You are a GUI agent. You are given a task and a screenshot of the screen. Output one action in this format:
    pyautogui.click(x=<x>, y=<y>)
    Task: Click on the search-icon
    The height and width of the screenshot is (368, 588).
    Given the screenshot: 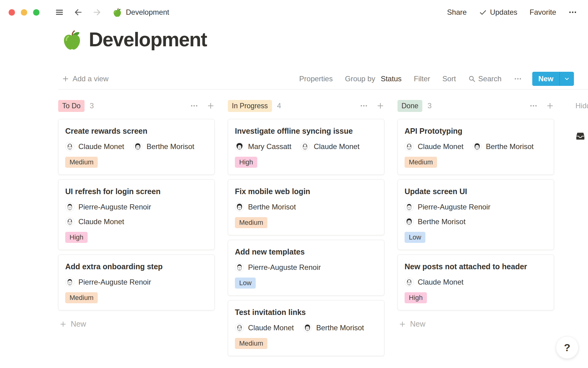 What is the action you would take?
    pyautogui.click(x=472, y=79)
    